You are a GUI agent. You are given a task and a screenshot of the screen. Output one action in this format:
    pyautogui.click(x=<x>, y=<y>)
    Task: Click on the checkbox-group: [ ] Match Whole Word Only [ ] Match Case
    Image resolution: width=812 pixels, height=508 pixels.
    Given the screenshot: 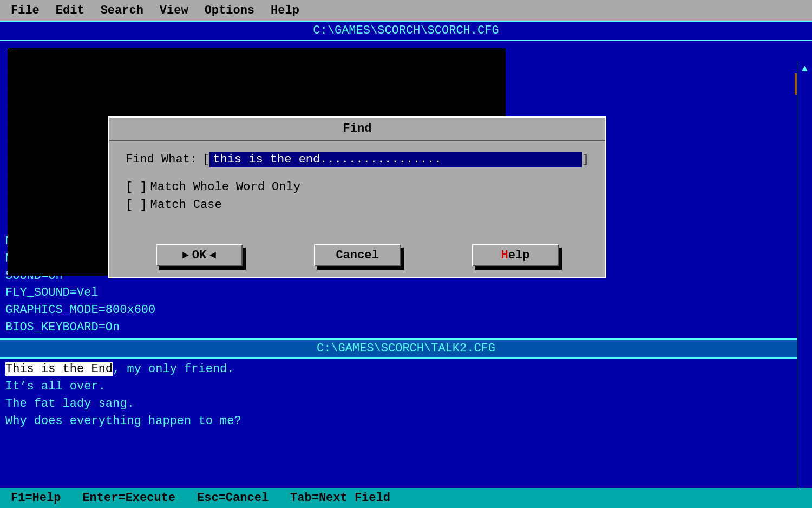 What is the action you would take?
    pyautogui.click(x=357, y=196)
    